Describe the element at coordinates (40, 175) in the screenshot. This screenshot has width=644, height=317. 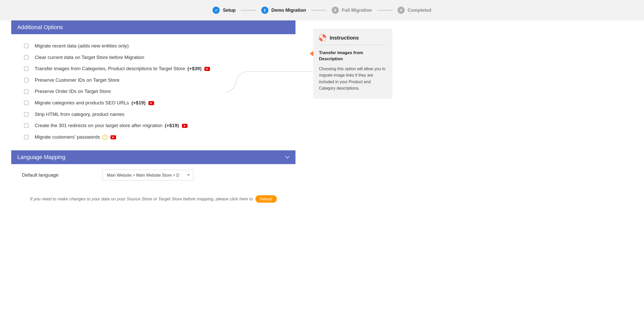
I see `default-language-label: Default language` at that location.